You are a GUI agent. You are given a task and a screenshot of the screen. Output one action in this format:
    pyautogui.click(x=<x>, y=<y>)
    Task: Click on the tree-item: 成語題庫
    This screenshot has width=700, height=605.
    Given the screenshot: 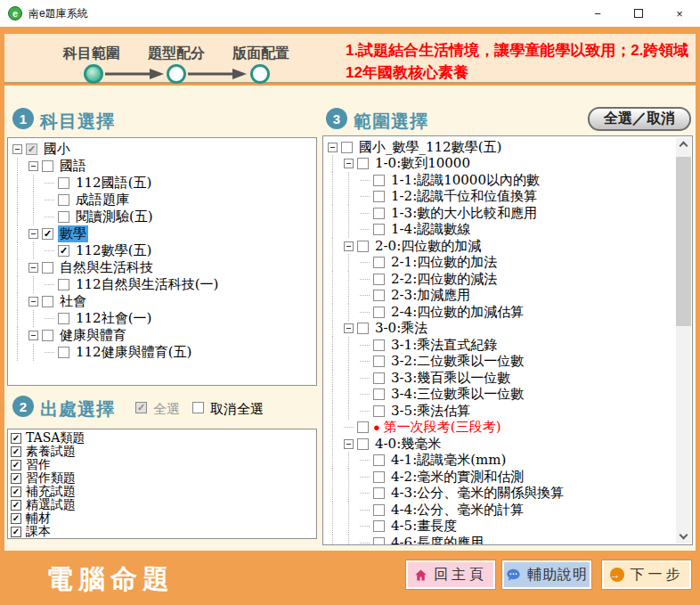 What is the action you would take?
    pyautogui.click(x=164, y=200)
    